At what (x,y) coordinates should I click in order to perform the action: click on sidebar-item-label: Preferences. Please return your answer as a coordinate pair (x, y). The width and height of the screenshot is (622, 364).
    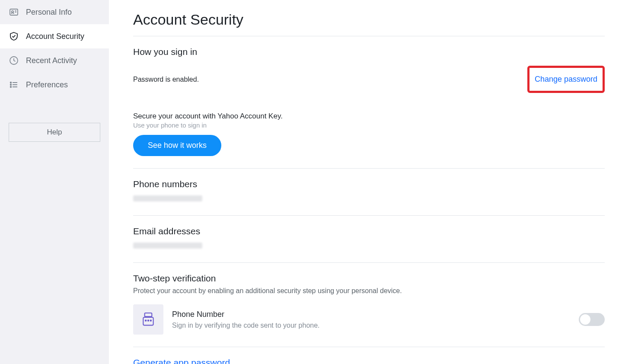
    Looking at the image, I should click on (47, 85).